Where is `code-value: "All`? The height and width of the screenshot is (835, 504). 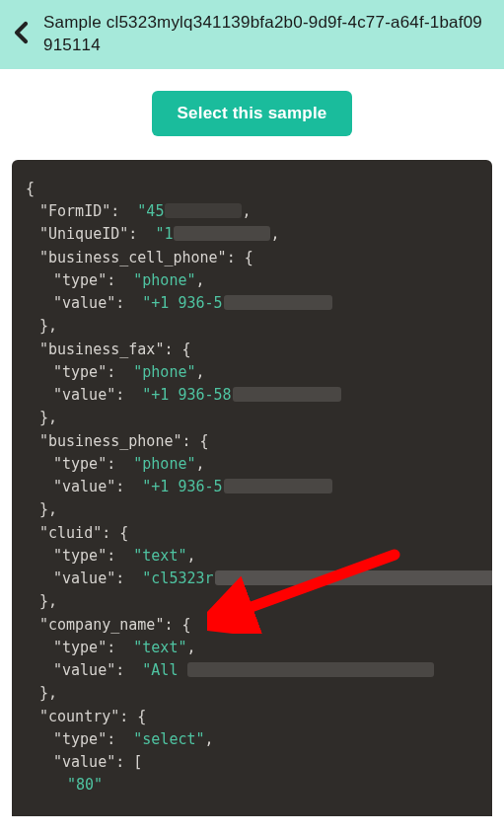 code-value: "All is located at coordinates (164, 670).